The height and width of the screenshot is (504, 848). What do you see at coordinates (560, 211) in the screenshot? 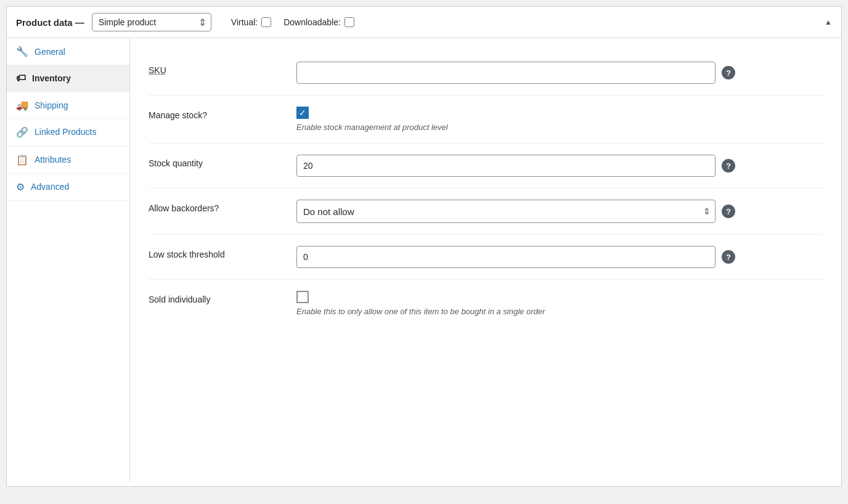
I see `allow-backorders-input-row: Do not allow Allow, but notify customer …` at bounding box center [560, 211].